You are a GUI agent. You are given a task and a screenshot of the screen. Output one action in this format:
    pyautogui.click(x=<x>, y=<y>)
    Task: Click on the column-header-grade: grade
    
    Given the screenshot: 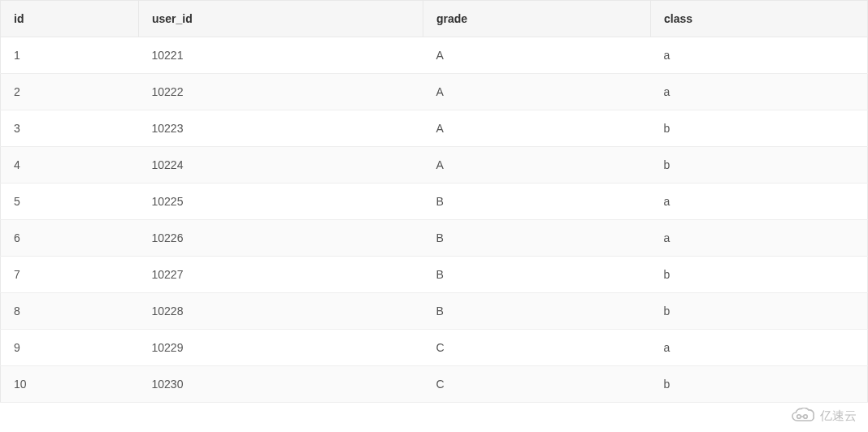 What is the action you would take?
    pyautogui.click(x=537, y=19)
    